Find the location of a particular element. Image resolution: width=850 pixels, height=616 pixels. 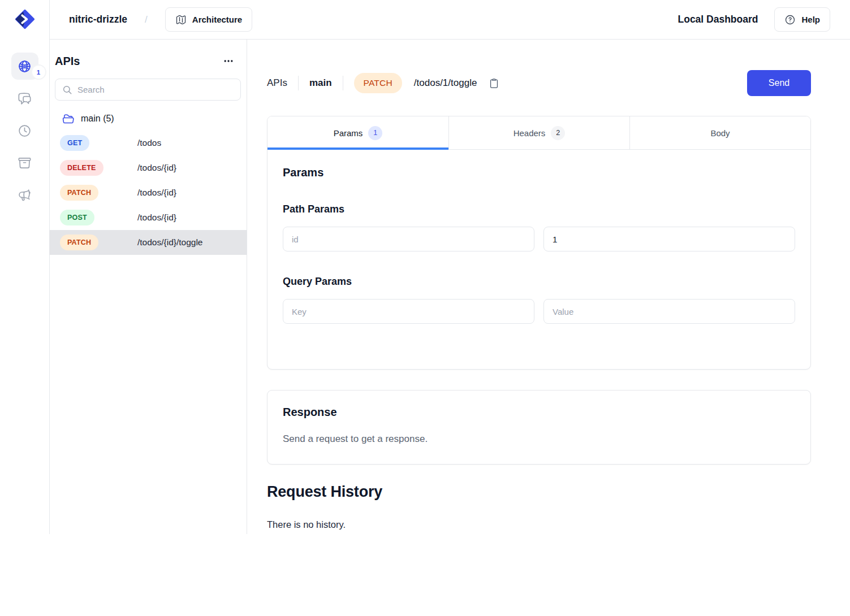

method-badge: DELETE is located at coordinates (81, 168).